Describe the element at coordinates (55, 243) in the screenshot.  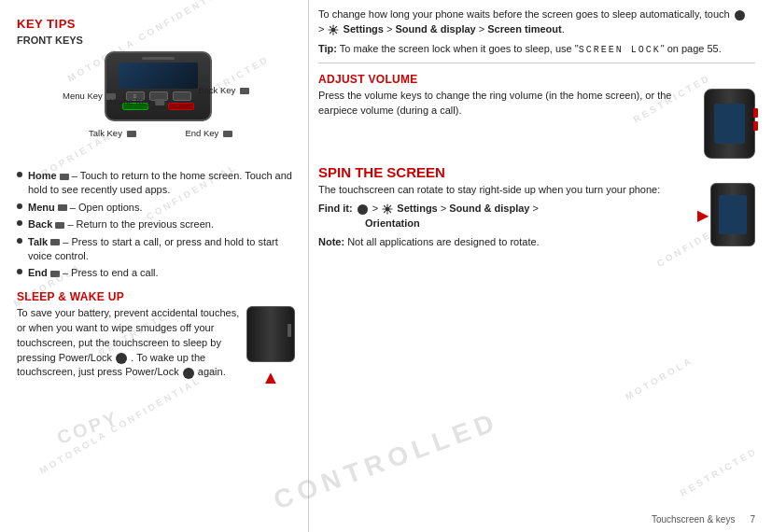
I see `talk-icon` at that location.